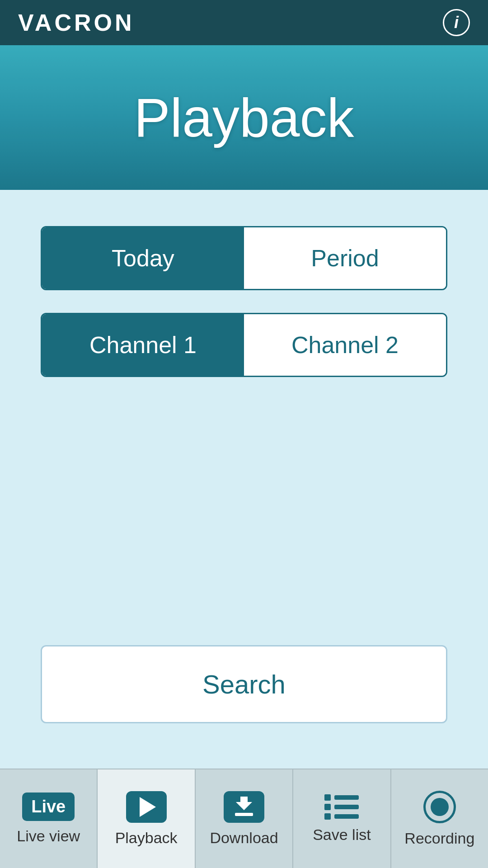 This screenshot has height=868, width=488. What do you see at coordinates (456, 23) in the screenshot?
I see `info-icon: i` at bounding box center [456, 23].